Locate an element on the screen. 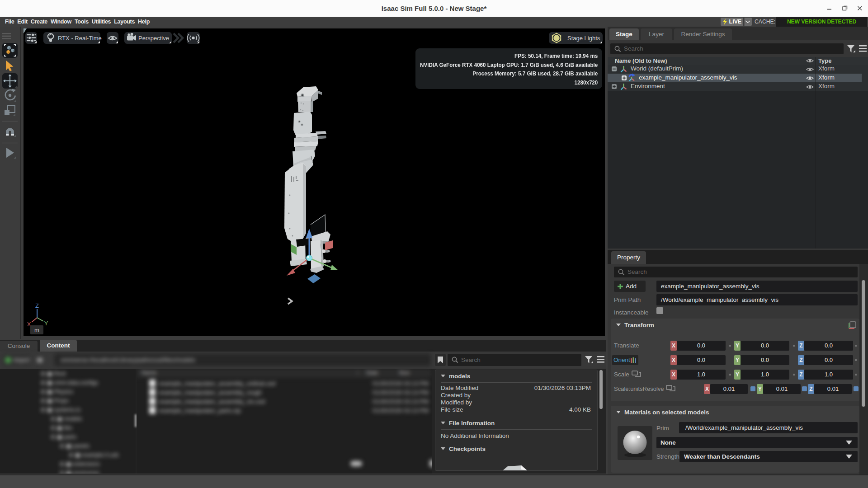  svg-text: m is located at coordinates (37, 330).